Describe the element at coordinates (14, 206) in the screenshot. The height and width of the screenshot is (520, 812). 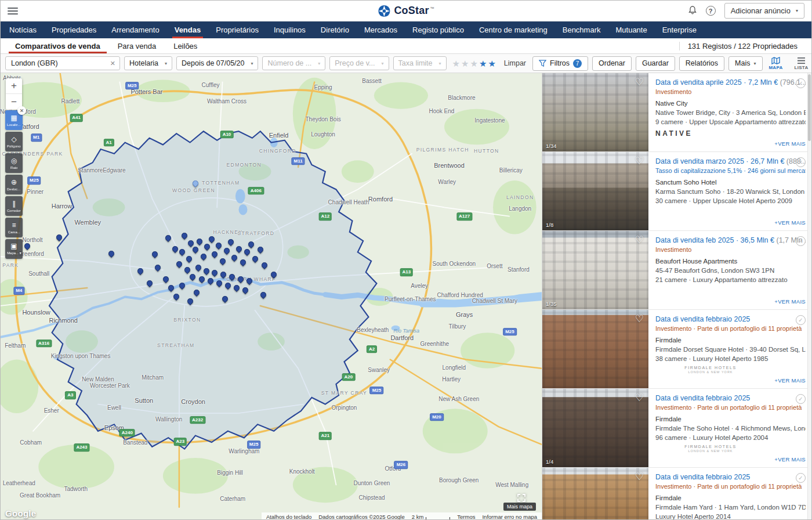
I see `map-tool-corredor: ∥Corredor` at that location.